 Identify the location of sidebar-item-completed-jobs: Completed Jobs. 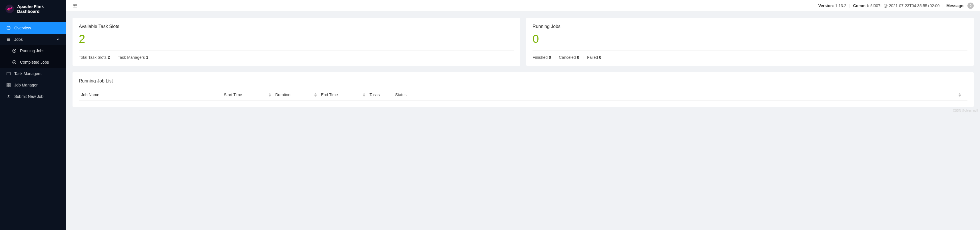
(33, 62).